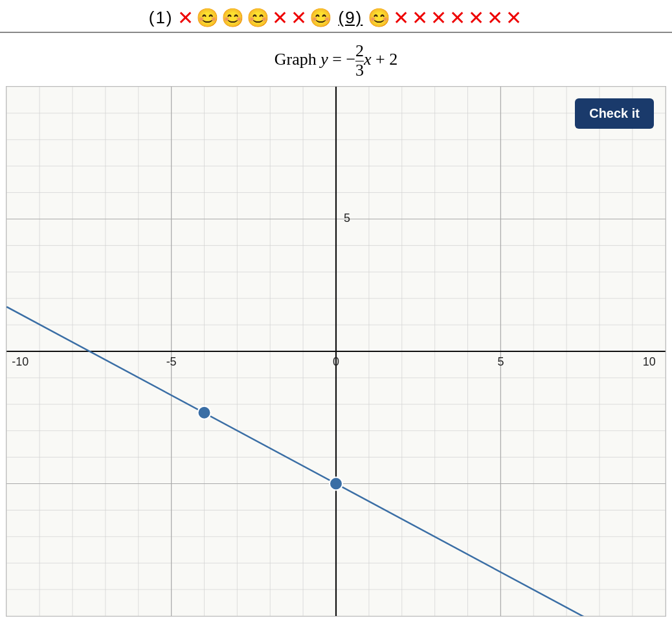  Describe the element at coordinates (186, 18) in the screenshot. I see `icon-x-1: ✕` at that location.